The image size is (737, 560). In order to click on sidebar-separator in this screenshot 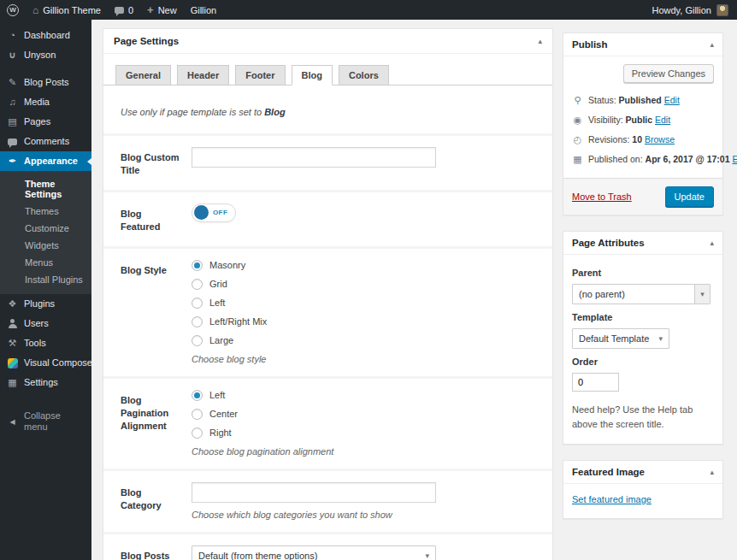, I will do `click(46, 68)`.